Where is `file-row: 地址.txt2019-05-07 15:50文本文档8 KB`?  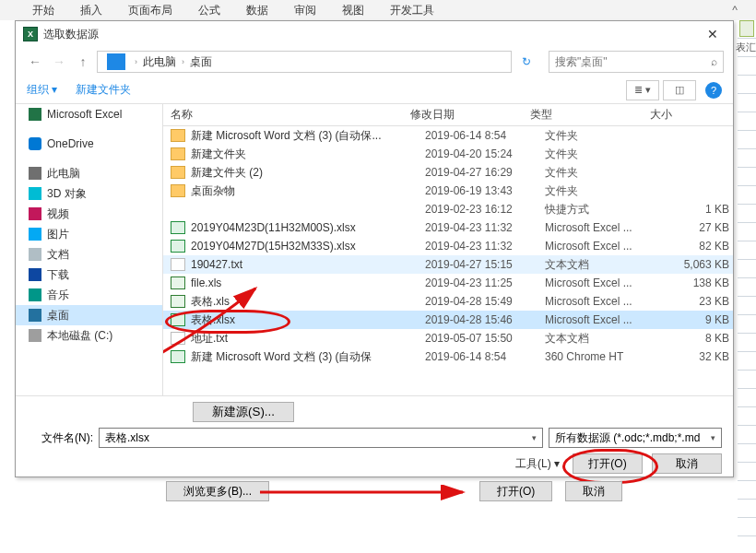 file-row: 地址.txt2019-05-07 15:50文本文档8 KB is located at coordinates (448, 338).